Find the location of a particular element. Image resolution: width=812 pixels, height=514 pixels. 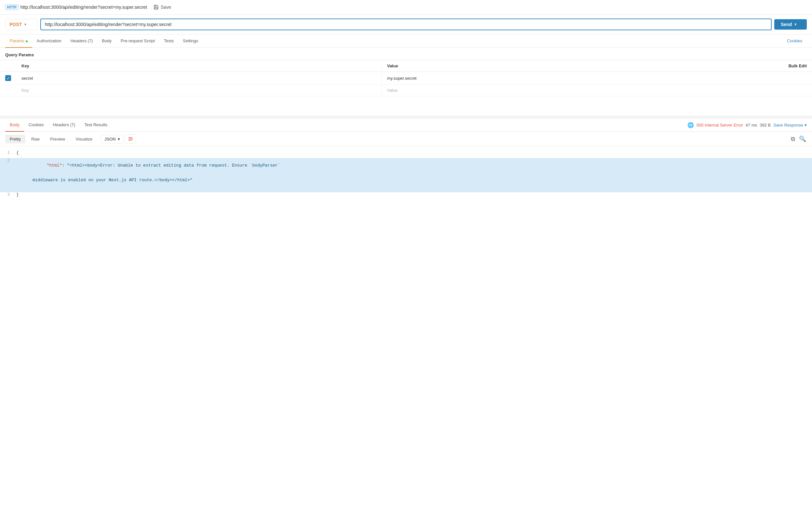

table-row: Key Value is located at coordinates (406, 90).